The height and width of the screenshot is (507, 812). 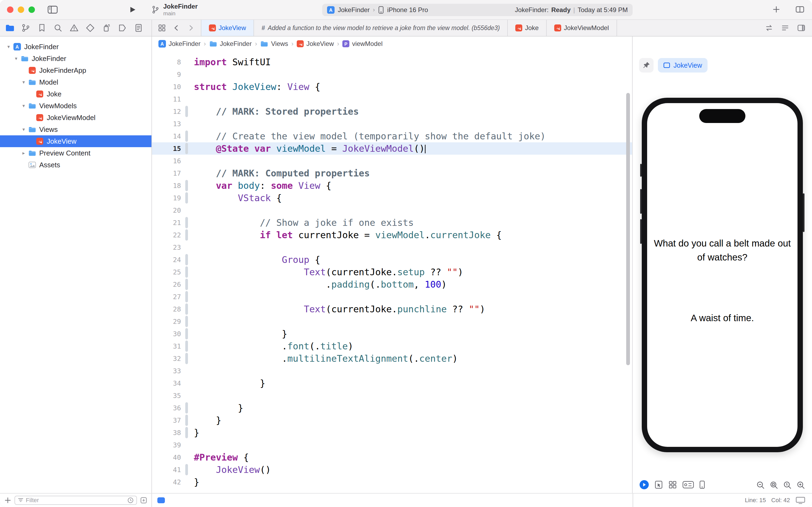 What do you see at coordinates (774, 486) in the screenshot?
I see `preview-zoom-fit-icon` at bounding box center [774, 486].